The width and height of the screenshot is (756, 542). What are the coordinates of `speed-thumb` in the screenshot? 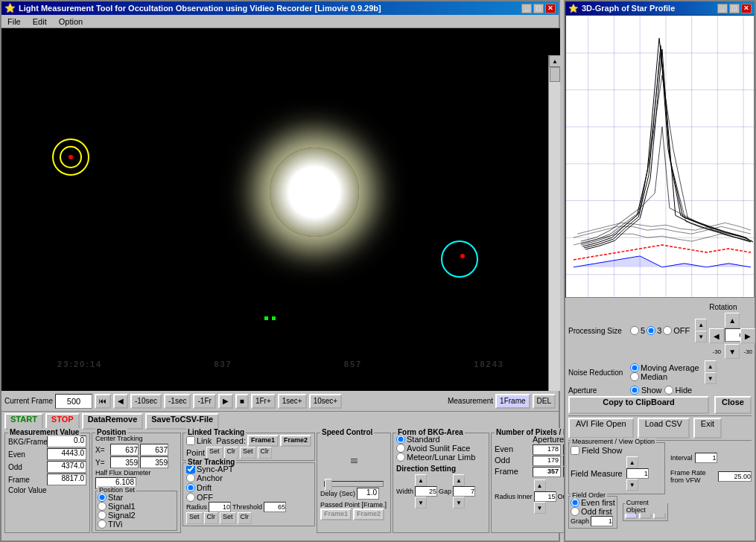 It's located at (328, 485).